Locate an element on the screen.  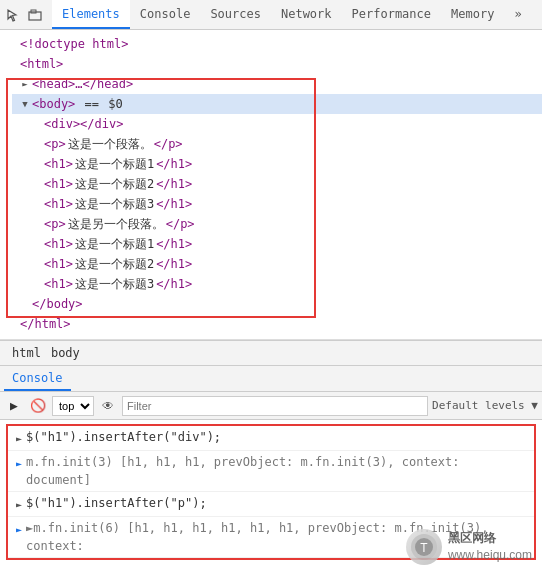
tab-sources: Sources is located at coordinates (236, 14).